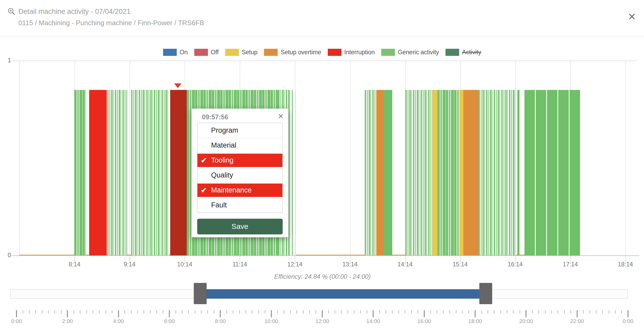  Describe the element at coordinates (632, 17) in the screenshot. I see `close-button: ✕` at that location.